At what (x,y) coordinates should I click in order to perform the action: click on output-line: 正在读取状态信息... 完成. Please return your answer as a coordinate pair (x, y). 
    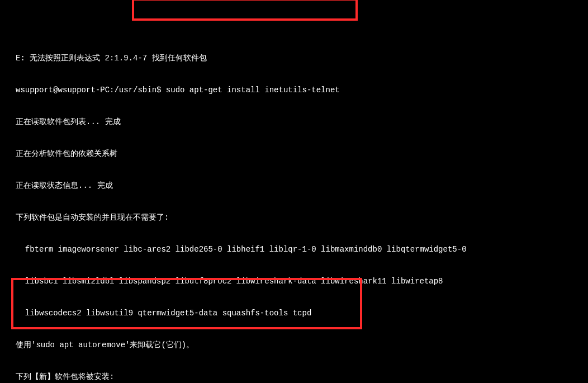
    Looking at the image, I should click on (300, 186).